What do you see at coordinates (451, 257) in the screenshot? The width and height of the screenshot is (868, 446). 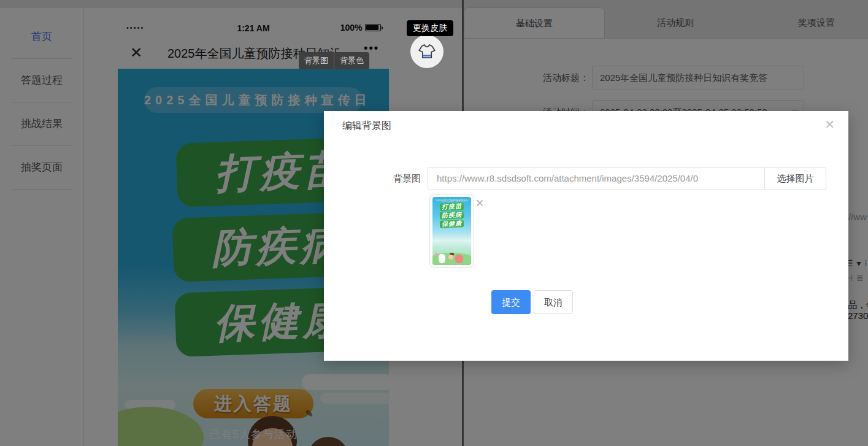 I see `thumbnail-child-figure` at bounding box center [451, 257].